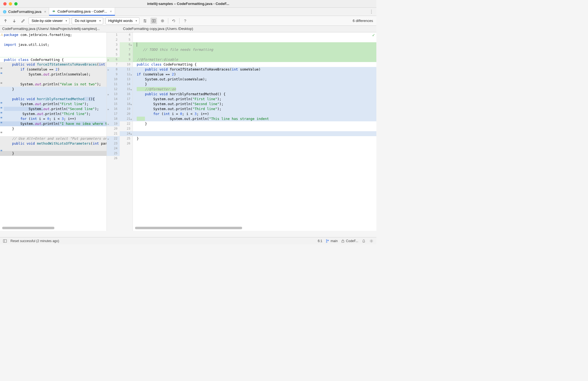 The image size is (588, 381). Describe the element at coordinates (188, 21) in the screenshot. I see `diff-toolbar: Side-by-side viewer Do not ignore Highli…` at that location.